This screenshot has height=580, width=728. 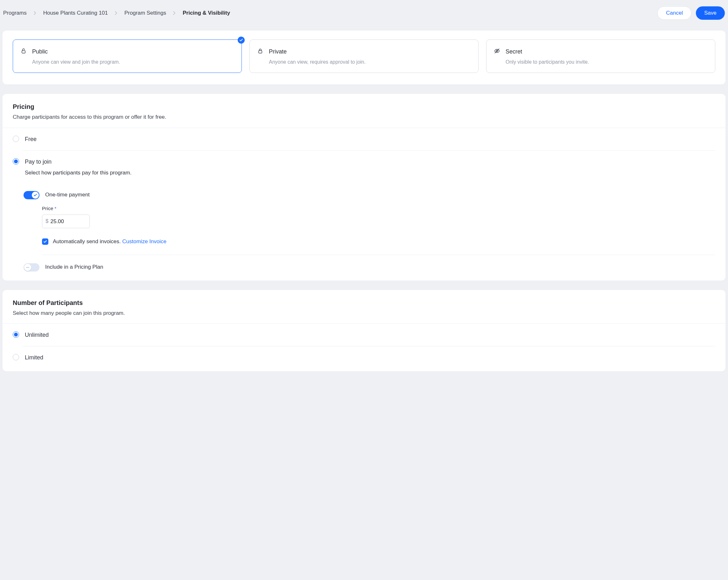 I want to click on pay-desc: Select how participants pay for this pro…, so click(x=370, y=173).